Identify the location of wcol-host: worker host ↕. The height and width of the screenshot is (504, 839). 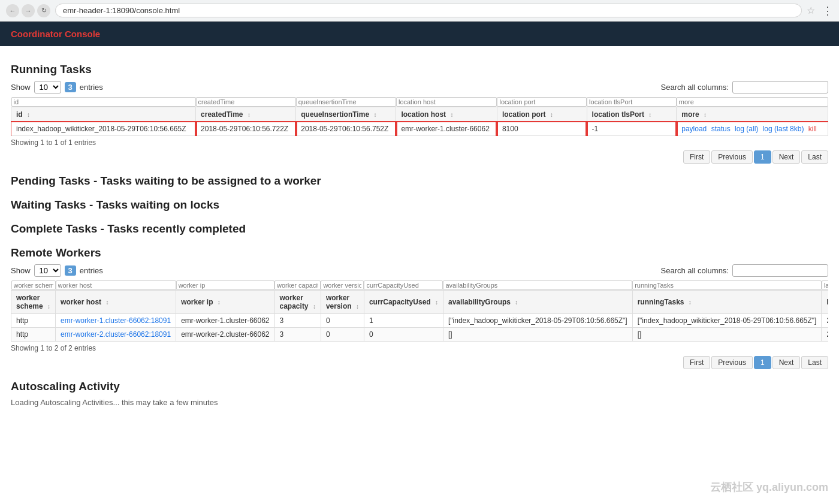
(116, 302).